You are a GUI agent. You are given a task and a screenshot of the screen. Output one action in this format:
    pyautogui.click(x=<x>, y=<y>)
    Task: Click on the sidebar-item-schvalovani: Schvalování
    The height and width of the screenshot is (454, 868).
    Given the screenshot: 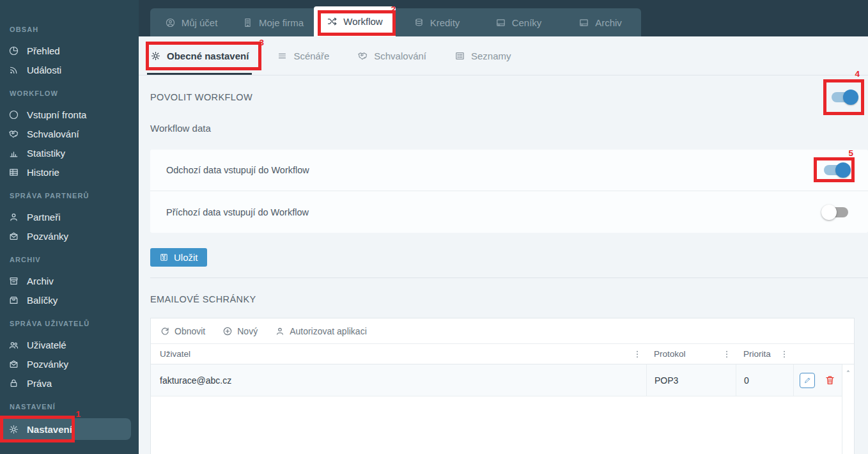 What is the action you would take?
    pyautogui.click(x=69, y=134)
    